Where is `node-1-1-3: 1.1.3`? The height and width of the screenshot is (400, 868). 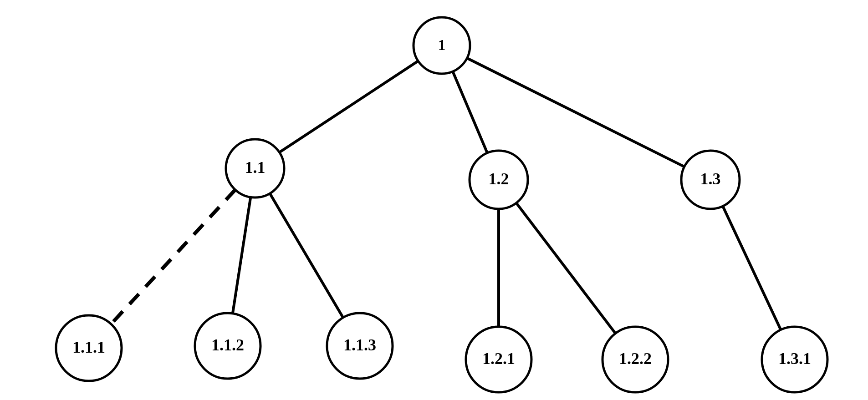
node-1-1-3: 1.1.3 is located at coordinates (360, 346).